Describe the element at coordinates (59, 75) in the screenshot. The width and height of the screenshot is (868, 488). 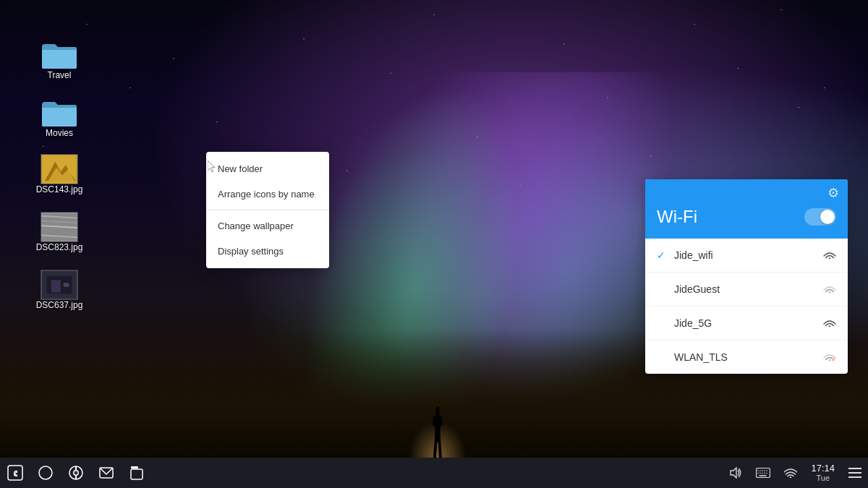
I see `travel-label: Travel` at that location.